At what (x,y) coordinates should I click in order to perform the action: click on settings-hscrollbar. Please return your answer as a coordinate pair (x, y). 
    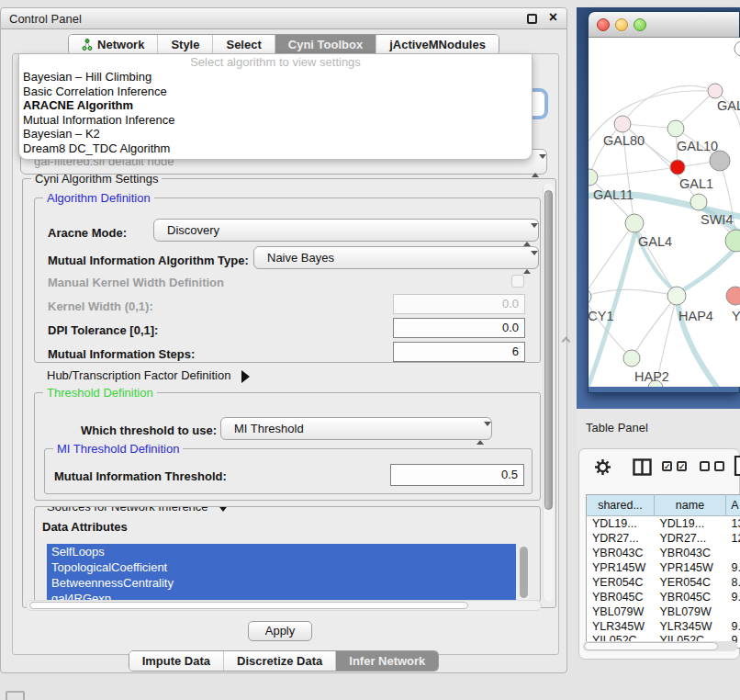
    Looking at the image, I should click on (284, 605).